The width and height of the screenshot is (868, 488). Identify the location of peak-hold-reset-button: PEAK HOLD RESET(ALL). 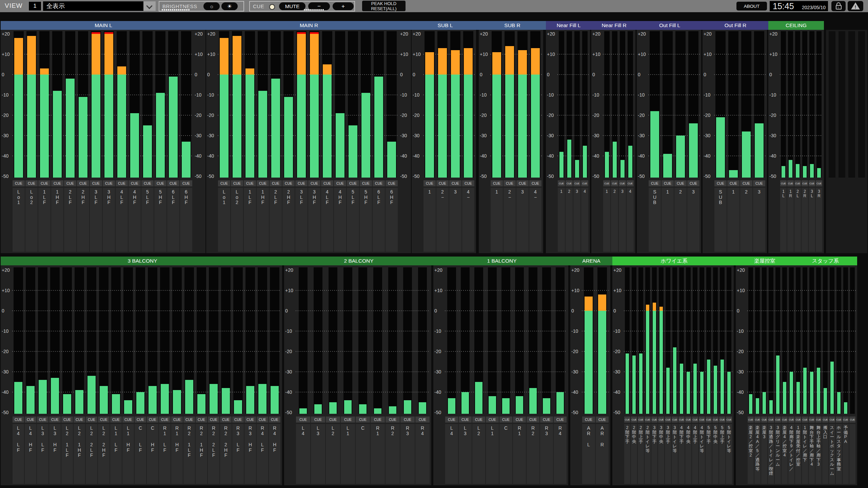
(384, 6).